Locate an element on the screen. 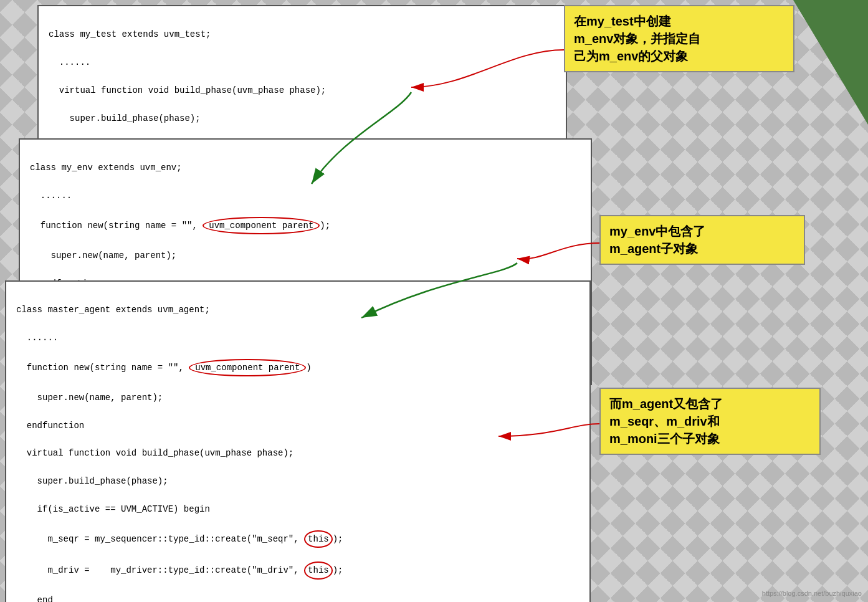 The image size is (868, 602). background-stripe is located at coordinates (831, 62).